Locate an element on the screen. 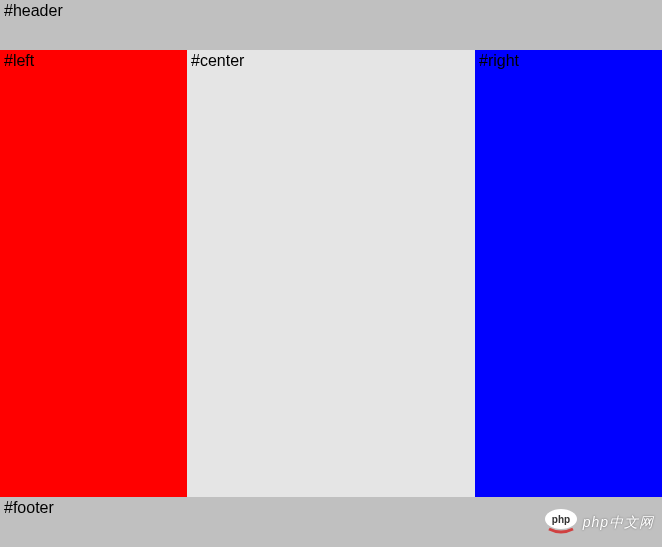  header-label: #header is located at coordinates (34, 10).